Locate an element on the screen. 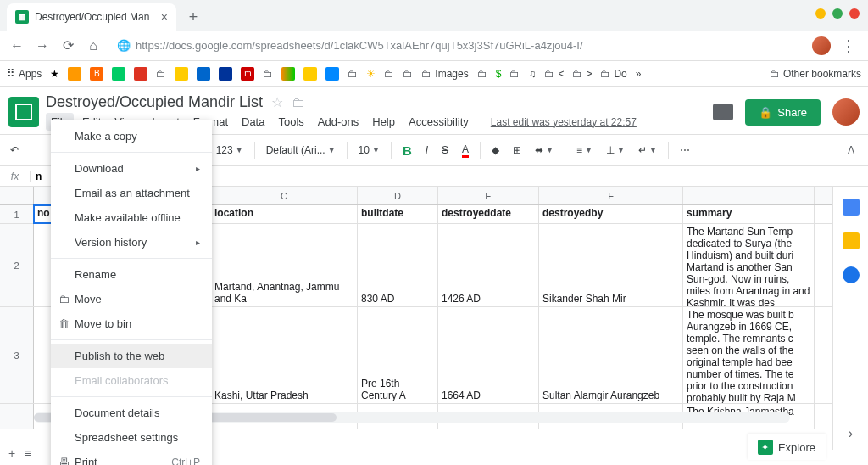 Image resolution: width=868 pixels, height=465 pixels. menu-publish-web: Publish to the web is located at coordinates (131, 356).